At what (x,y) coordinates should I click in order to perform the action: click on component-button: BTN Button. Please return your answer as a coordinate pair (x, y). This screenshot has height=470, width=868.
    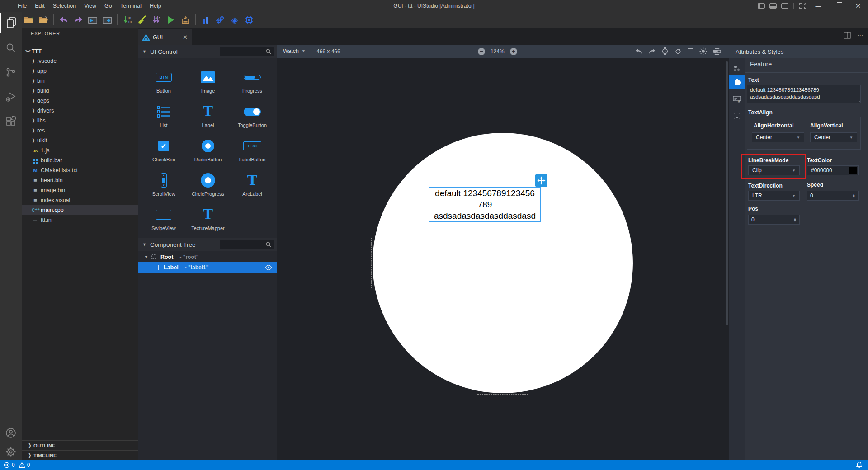
    Looking at the image, I should click on (164, 80).